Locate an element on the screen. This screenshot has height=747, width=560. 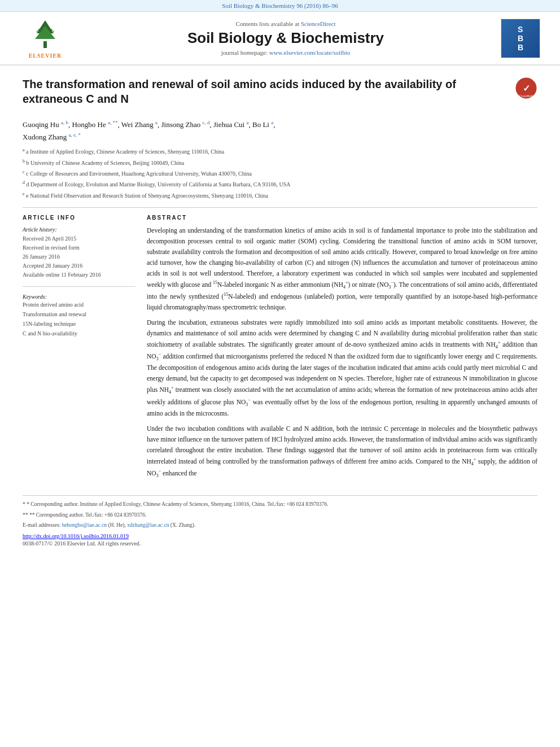
keyword-4: C and N bio-availability is located at coordinates (79, 333).